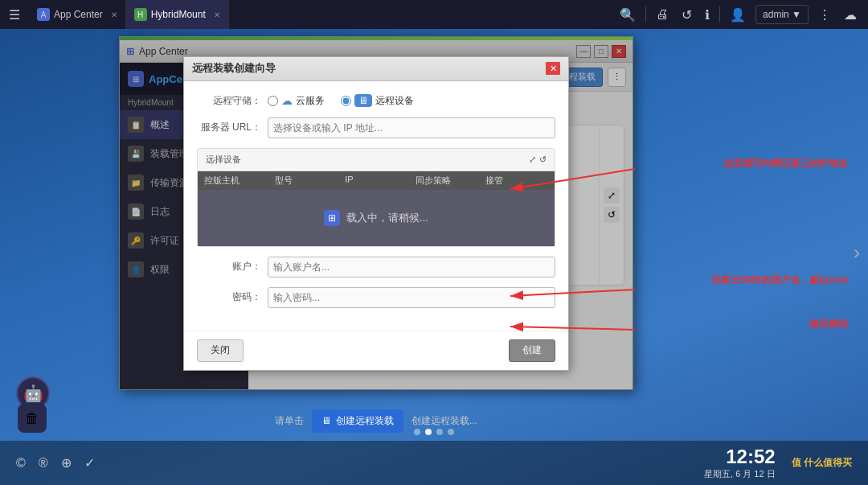 This screenshot has height=485, width=868. I want to click on user-icon: 👤, so click(738, 14).